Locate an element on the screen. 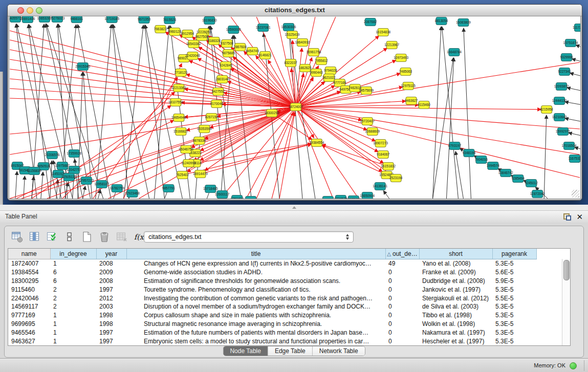  table-row: 969969511998Structural magnetic resonanc… is located at coordinates (286, 324).